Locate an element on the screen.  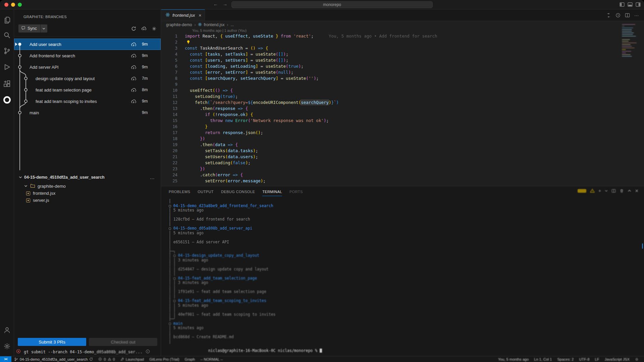
breadcrumb-item: graphite-demo is located at coordinates (179, 25).